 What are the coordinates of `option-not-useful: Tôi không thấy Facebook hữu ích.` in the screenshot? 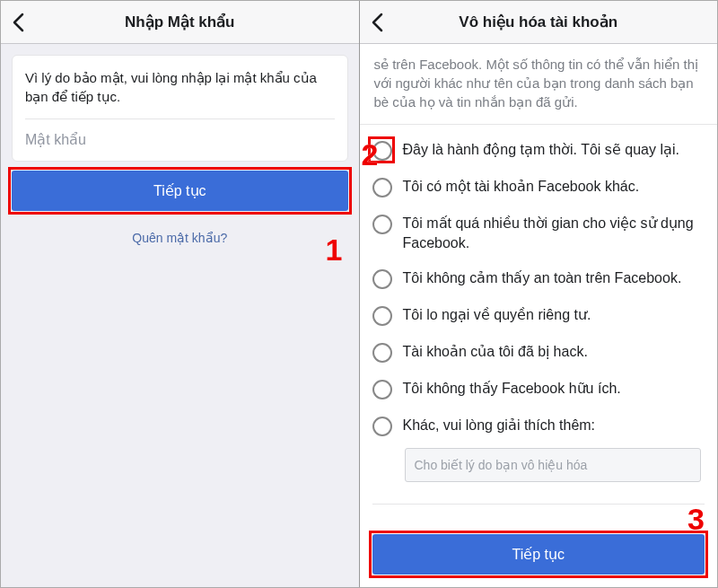 It's located at (540, 390).